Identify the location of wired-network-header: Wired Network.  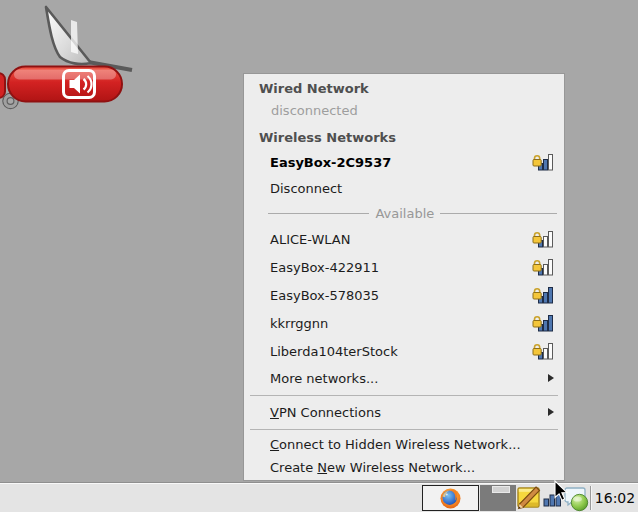
(404, 88).